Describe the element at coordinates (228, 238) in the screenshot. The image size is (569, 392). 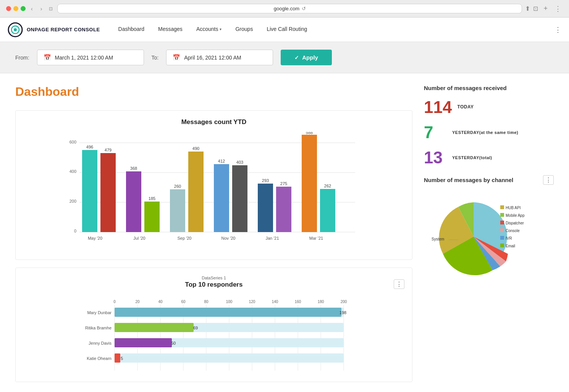
I see `svg-text: Nov '20` at that location.